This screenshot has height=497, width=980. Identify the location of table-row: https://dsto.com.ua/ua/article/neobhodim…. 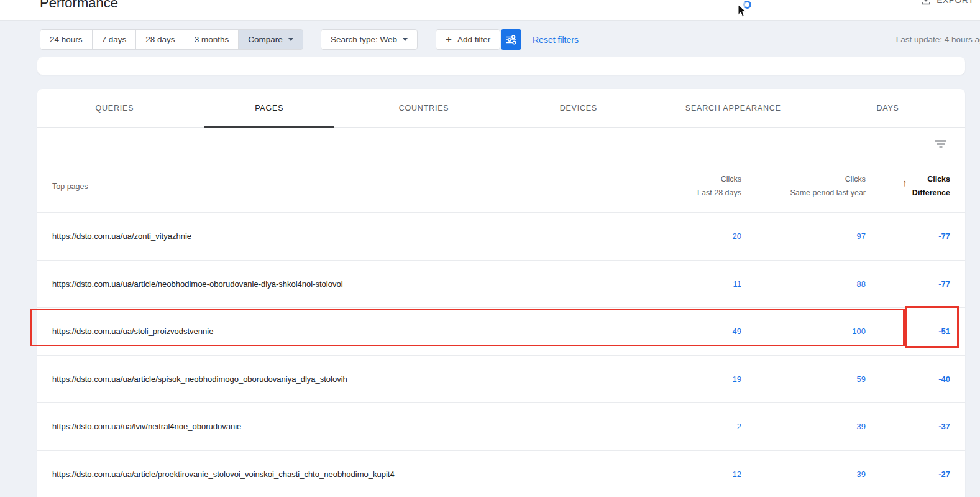
(501, 285).